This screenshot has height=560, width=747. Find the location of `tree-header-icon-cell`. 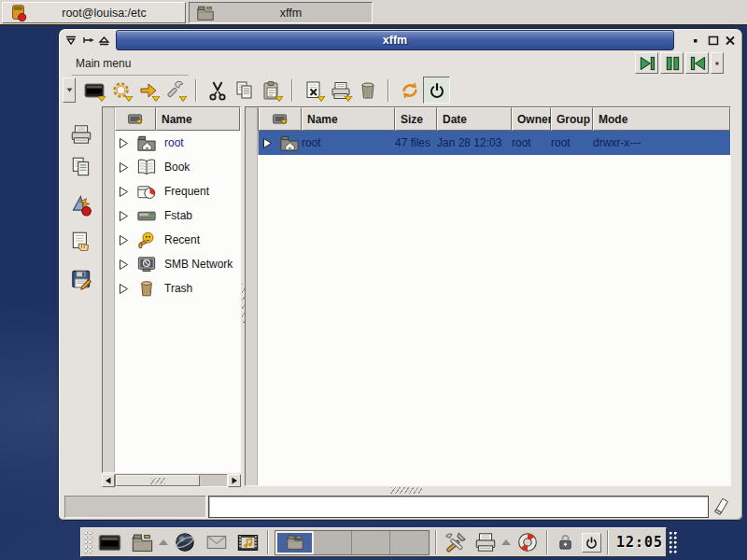

tree-header-icon-cell is located at coordinates (135, 119).